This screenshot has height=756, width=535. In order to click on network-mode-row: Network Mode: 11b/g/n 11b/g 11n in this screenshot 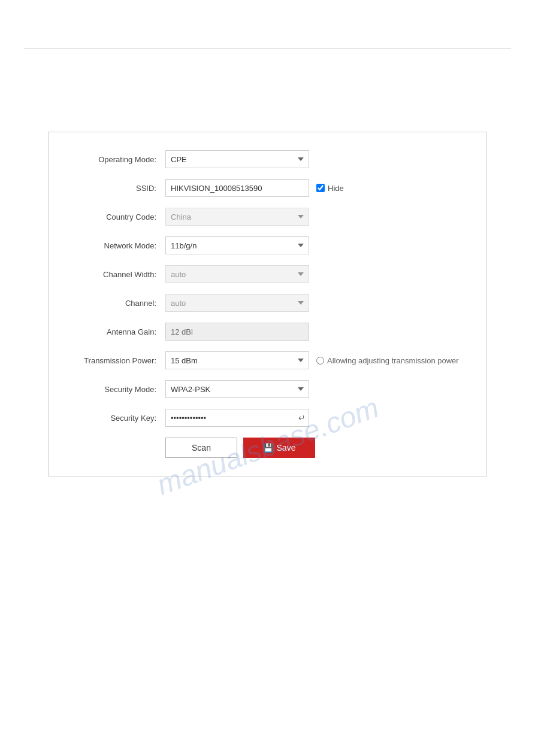, I will do `click(267, 245)`.